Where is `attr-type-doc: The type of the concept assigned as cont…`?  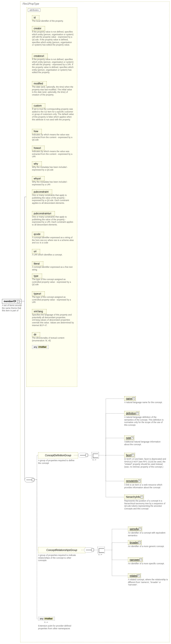
attr-type-doc: The type of the concept assigned as cont… is located at coordinates (53, 282).